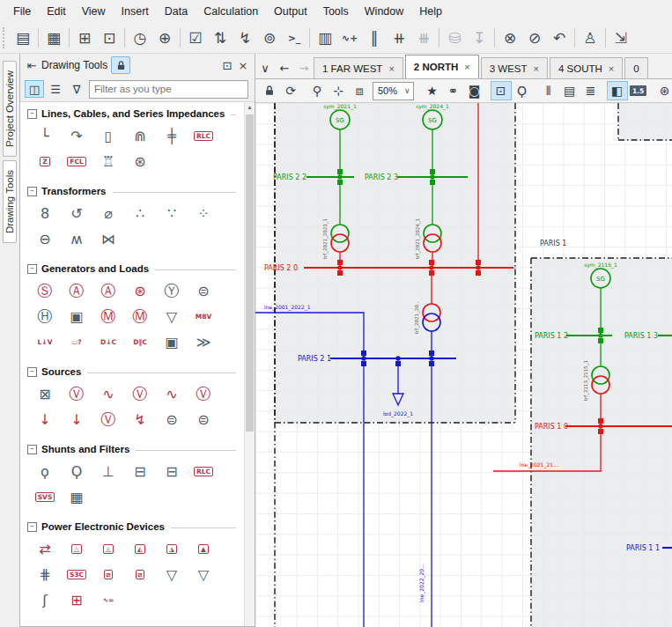  What do you see at coordinates (140, 38) in the screenshot?
I see `study-time-icon: ◷` at bounding box center [140, 38].